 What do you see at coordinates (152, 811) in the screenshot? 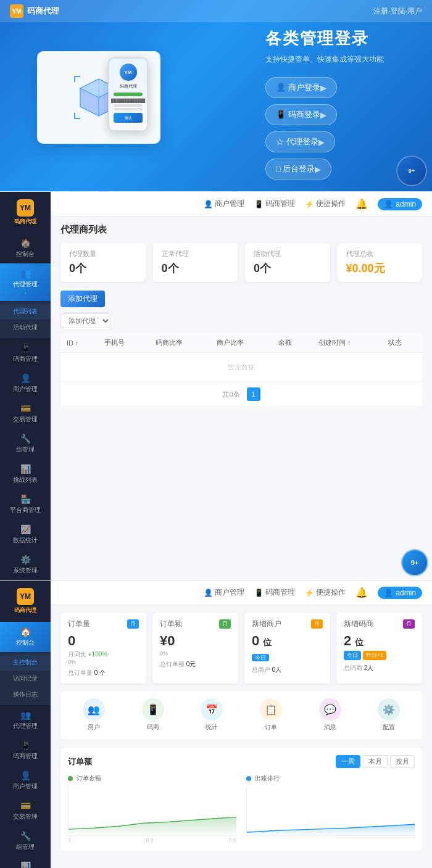
I see `order-trend-chart` at bounding box center [152, 811].